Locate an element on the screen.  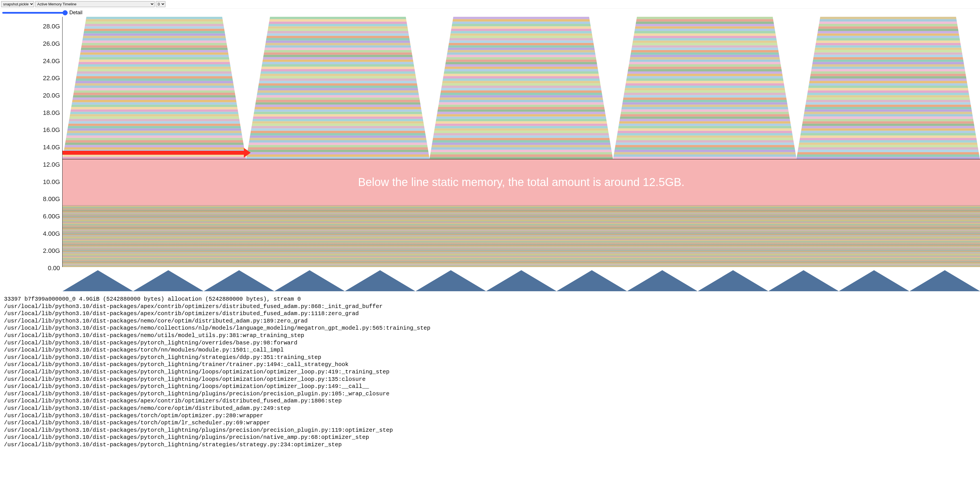
stream-select: 0 is located at coordinates (161, 4).